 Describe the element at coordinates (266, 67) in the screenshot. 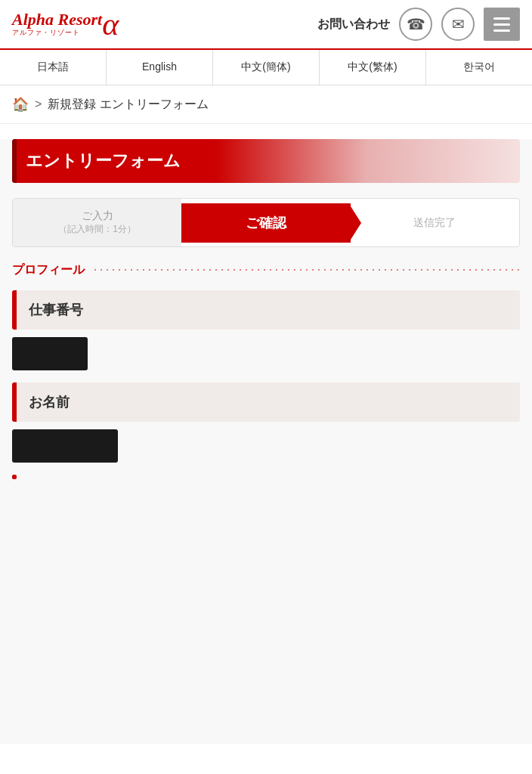

I see `lang-chinese-simplified: 中文(簡体)` at that location.